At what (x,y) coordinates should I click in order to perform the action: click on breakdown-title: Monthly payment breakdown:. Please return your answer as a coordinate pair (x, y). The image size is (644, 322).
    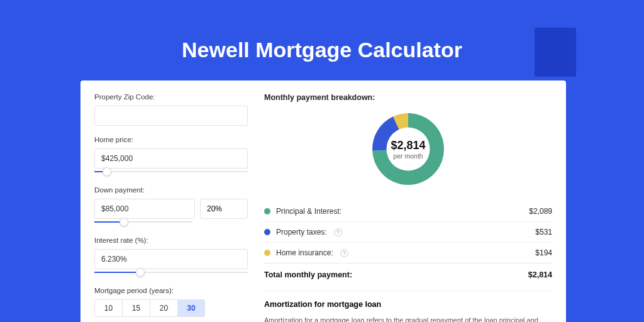
    Looking at the image, I should click on (408, 97).